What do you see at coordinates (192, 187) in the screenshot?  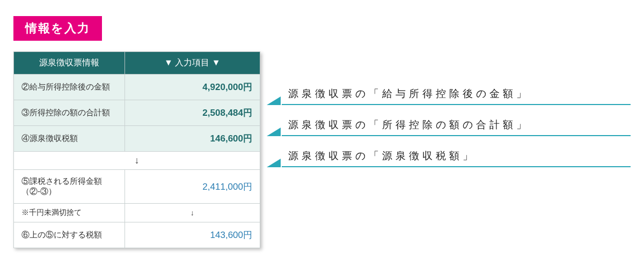 I see `row-value: 2,411,000円` at bounding box center [192, 187].